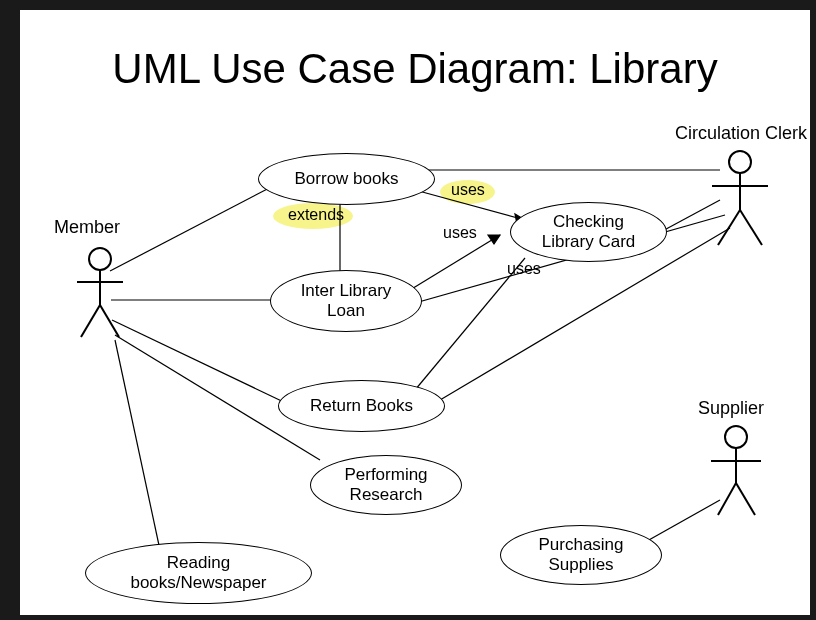 Image resolution: width=816 pixels, height=620 pixels. What do you see at coordinates (316, 215) in the screenshot?
I see `rel-extends-label: extends` at bounding box center [316, 215].